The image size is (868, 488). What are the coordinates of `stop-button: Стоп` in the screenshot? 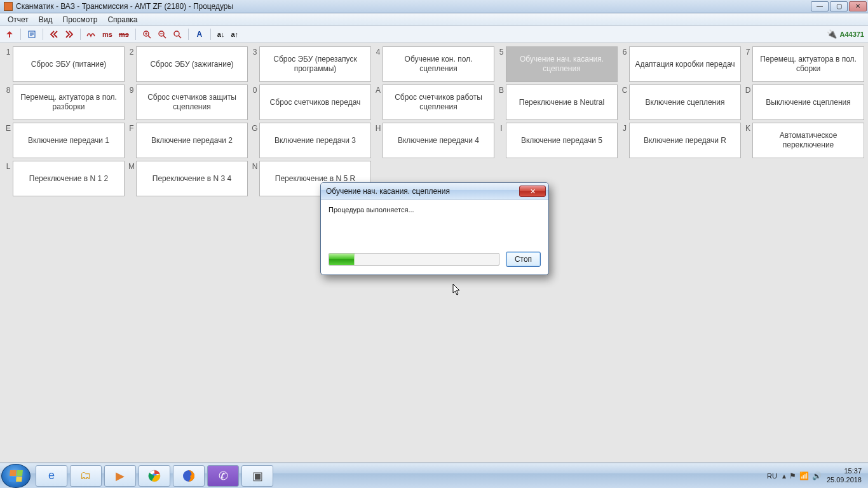 It's located at (524, 259).